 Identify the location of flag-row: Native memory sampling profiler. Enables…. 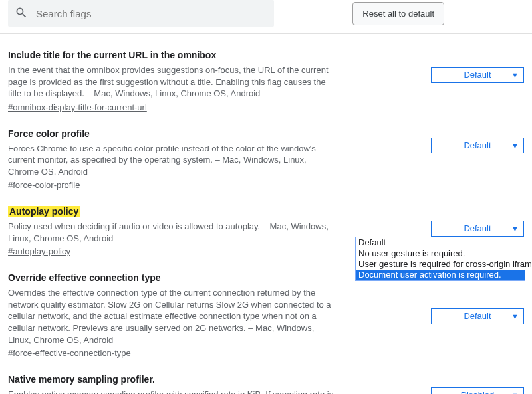
(266, 376).